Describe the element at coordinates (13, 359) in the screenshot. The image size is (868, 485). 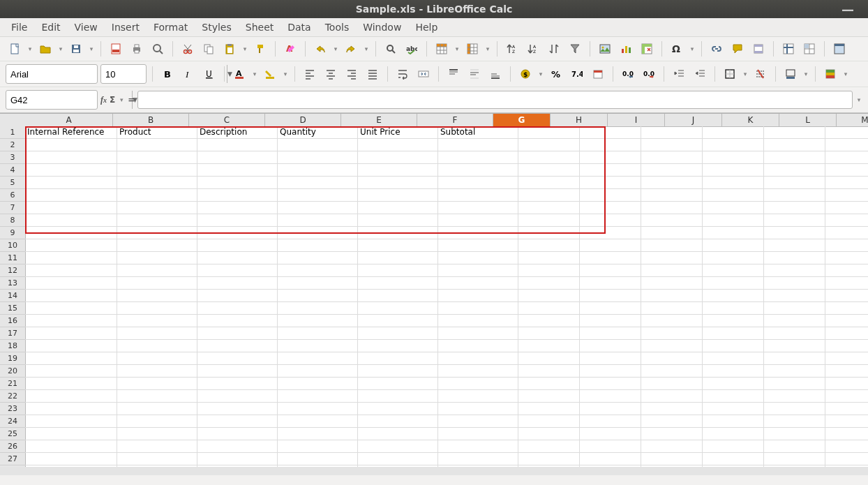
I see `row-header-19: 19` at that location.